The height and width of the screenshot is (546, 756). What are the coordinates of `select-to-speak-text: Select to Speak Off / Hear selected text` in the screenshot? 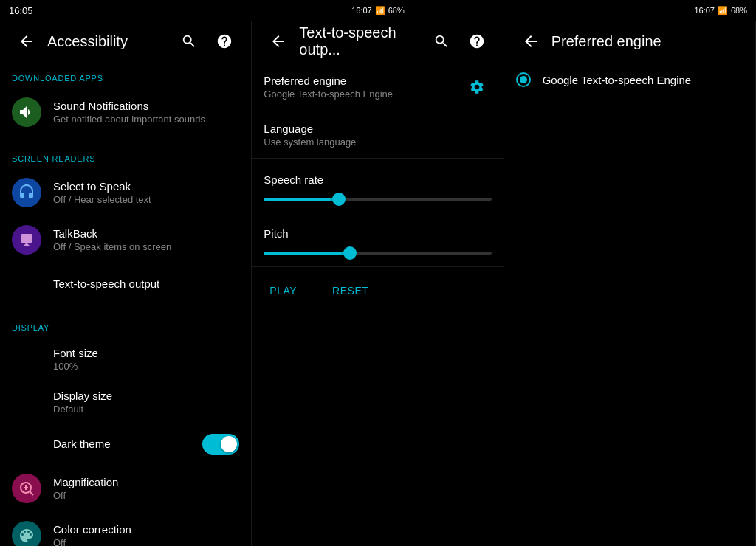 It's located at (146, 193).